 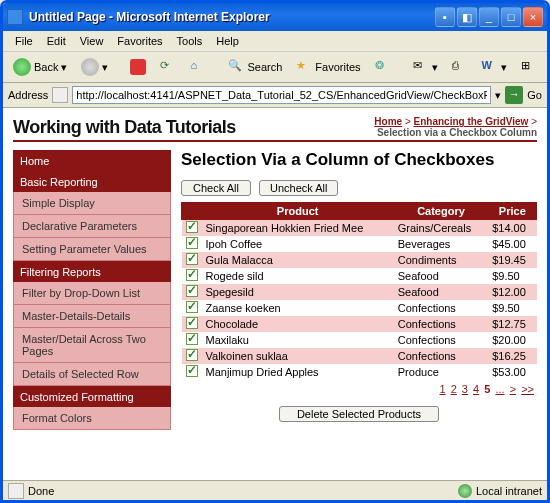 What do you see at coordinates (92, 41) in the screenshot?
I see `menu-view: View` at bounding box center [92, 41].